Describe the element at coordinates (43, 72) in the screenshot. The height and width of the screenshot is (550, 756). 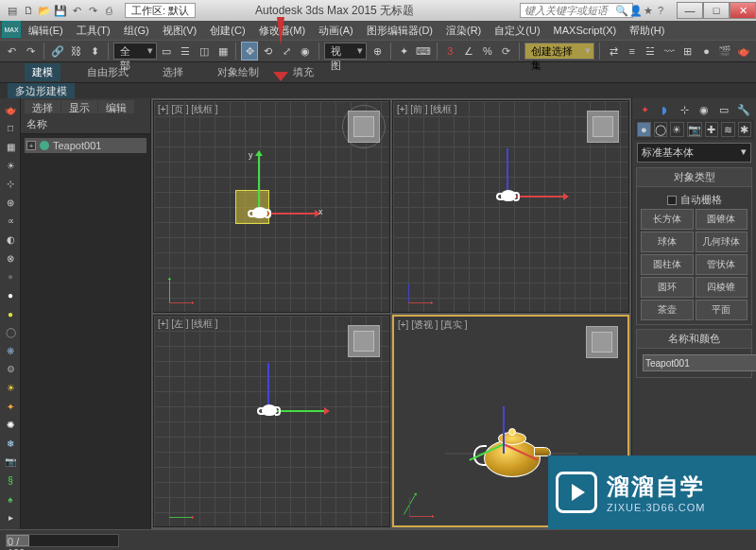
I see `tab-modeling: 建模` at that location.